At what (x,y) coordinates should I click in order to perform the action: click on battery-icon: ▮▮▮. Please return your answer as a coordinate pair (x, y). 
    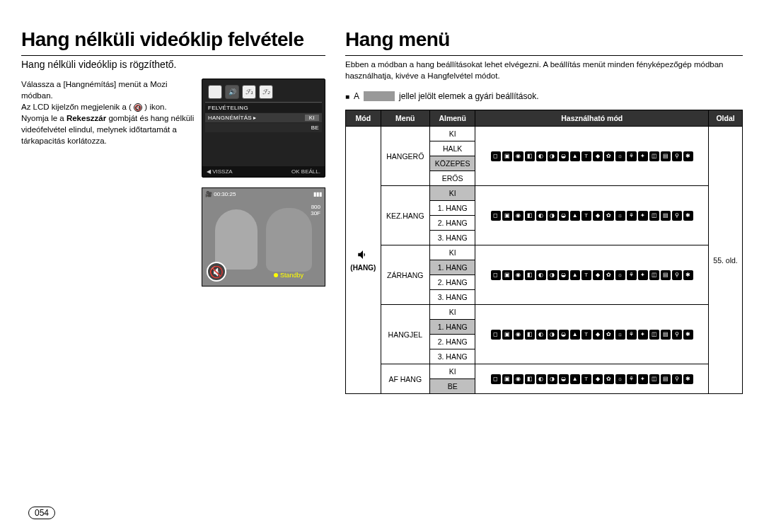
    Looking at the image, I should click on (318, 194).